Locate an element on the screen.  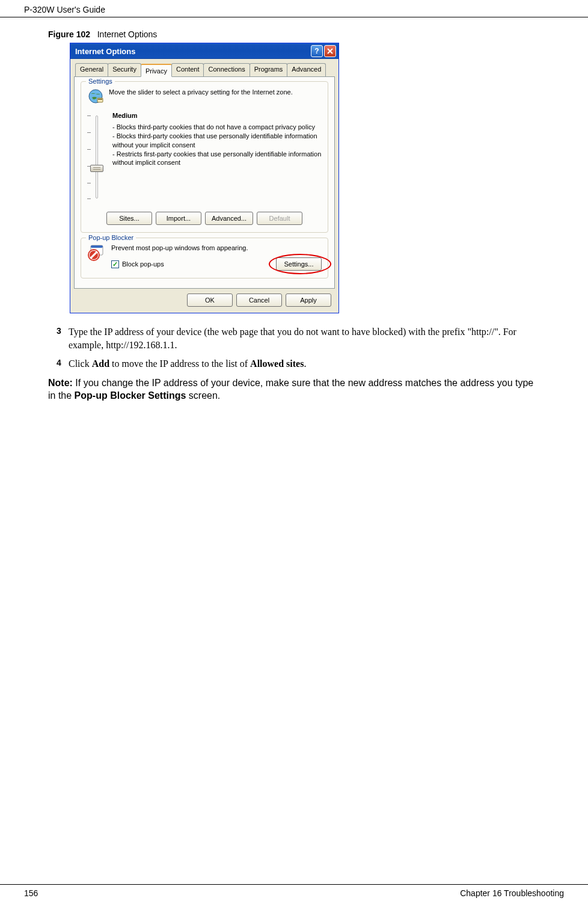
note: Note: If you change the IP address of yo… is located at coordinates (294, 390).